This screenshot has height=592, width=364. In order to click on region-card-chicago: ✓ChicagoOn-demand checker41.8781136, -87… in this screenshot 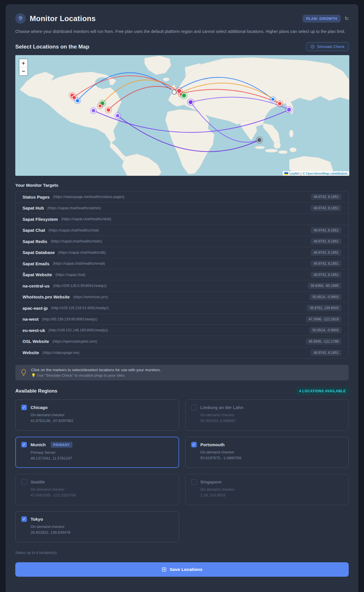, I will do `click(97, 415)`.